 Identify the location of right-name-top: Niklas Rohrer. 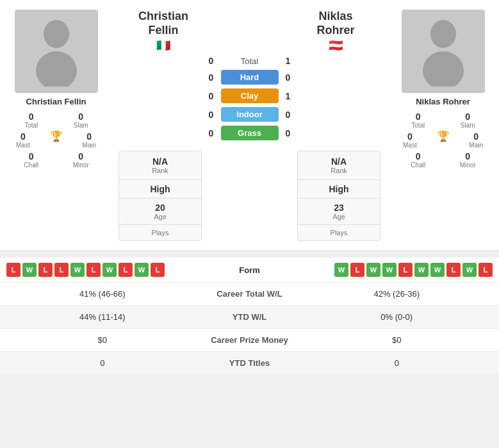
(336, 23).